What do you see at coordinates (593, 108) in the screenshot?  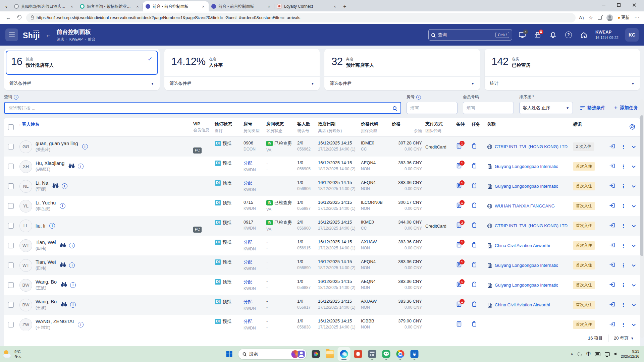 I see `filter-conditions-button: 筛选条件` at bounding box center [593, 108].